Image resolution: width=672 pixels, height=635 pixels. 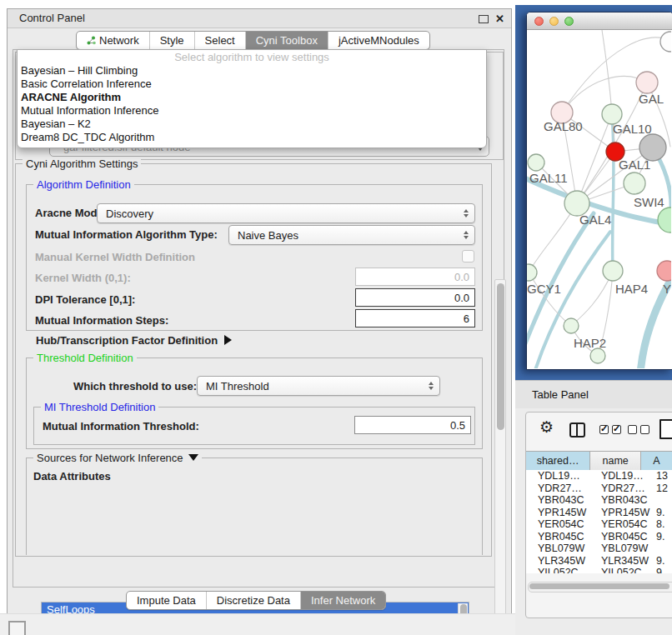 I want to click on table-row: YPR145WYPR145W9., so click(x=599, y=513).